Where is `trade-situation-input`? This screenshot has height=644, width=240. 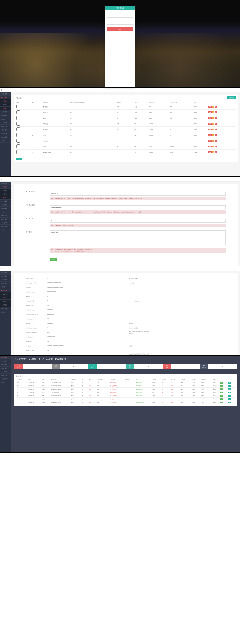 trade-situation-input is located at coordinates (138, 207).